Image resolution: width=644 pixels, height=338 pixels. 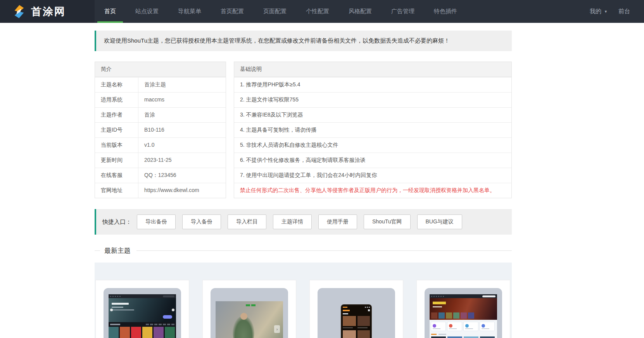 I want to click on menu-item-site-settings: 站点设置, so click(x=147, y=12).